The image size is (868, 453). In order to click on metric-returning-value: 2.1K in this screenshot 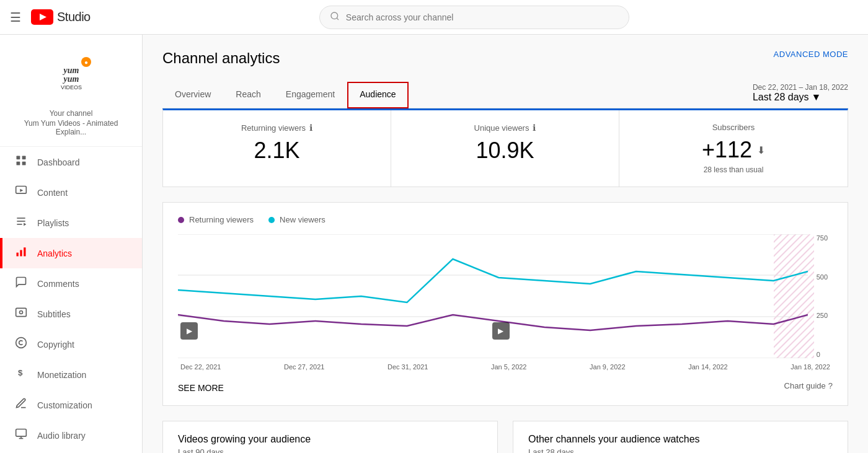, I will do `click(277, 151)`.